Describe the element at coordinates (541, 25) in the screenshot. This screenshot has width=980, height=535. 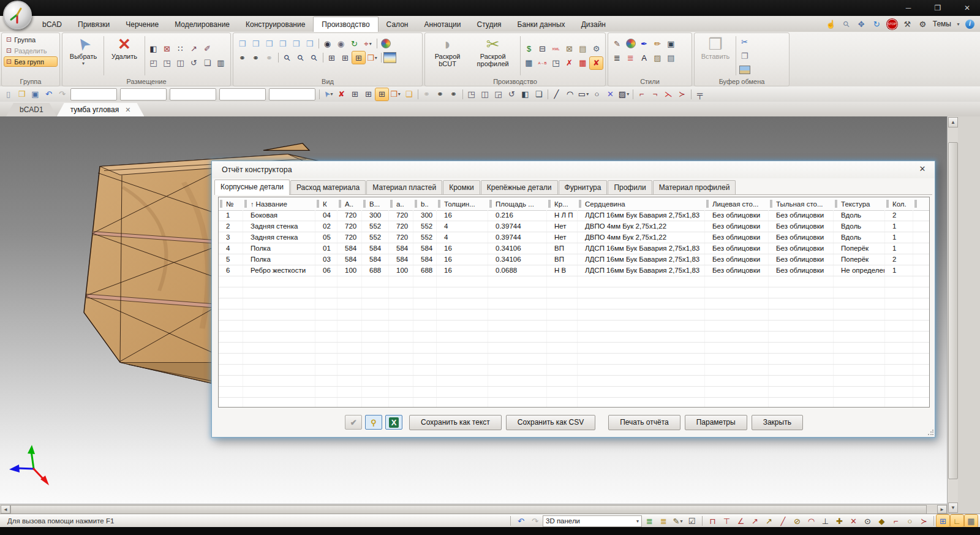
I see `menu-item: Банки данных` at that location.